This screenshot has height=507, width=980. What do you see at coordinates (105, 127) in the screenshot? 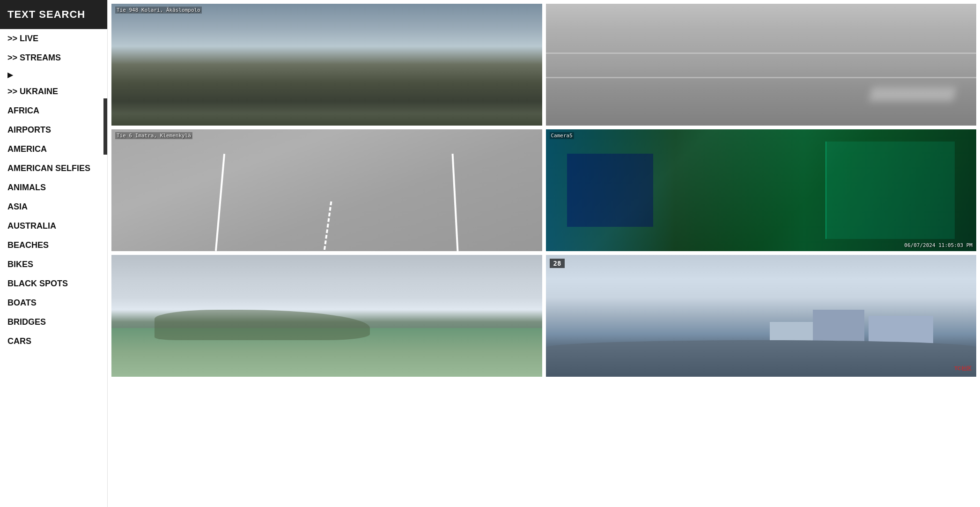
I see `scrollbar-thumb` at bounding box center [105, 127].